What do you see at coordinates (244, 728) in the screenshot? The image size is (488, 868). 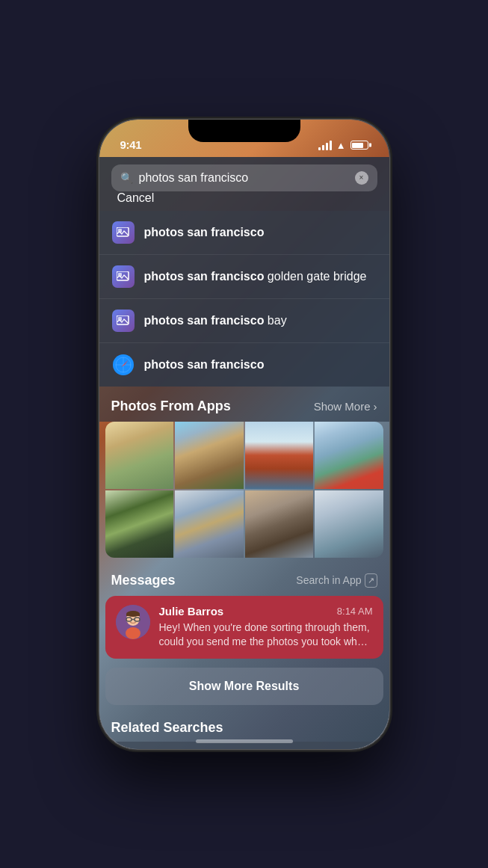 I see `related-searches-header: Related Searches` at bounding box center [244, 728].